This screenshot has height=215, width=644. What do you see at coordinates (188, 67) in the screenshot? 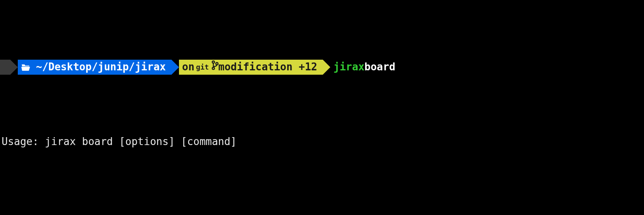
I see `git-on-label: on` at bounding box center [188, 67].